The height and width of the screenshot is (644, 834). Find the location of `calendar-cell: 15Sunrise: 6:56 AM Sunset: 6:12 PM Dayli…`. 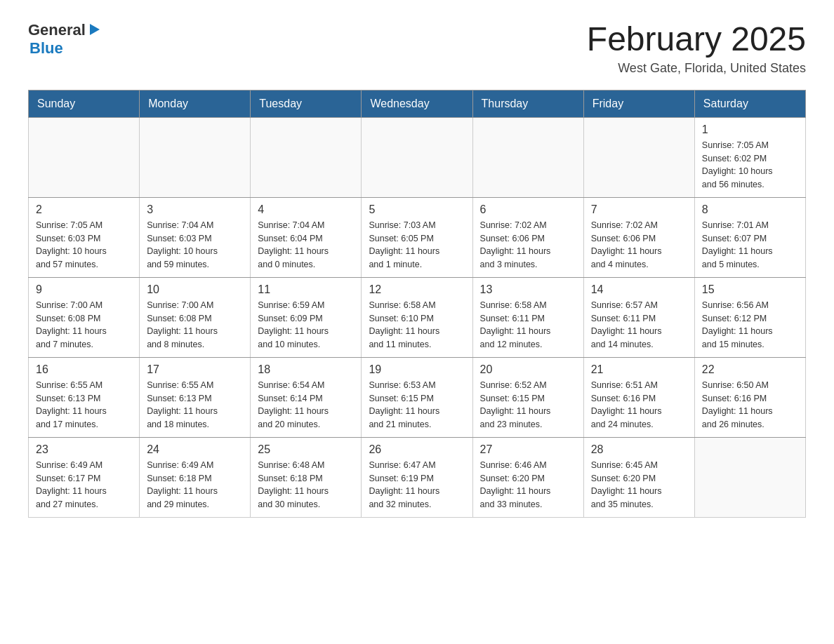

calendar-cell: 15Sunrise: 6:56 AM Sunset: 6:12 PM Dayli… is located at coordinates (750, 317).